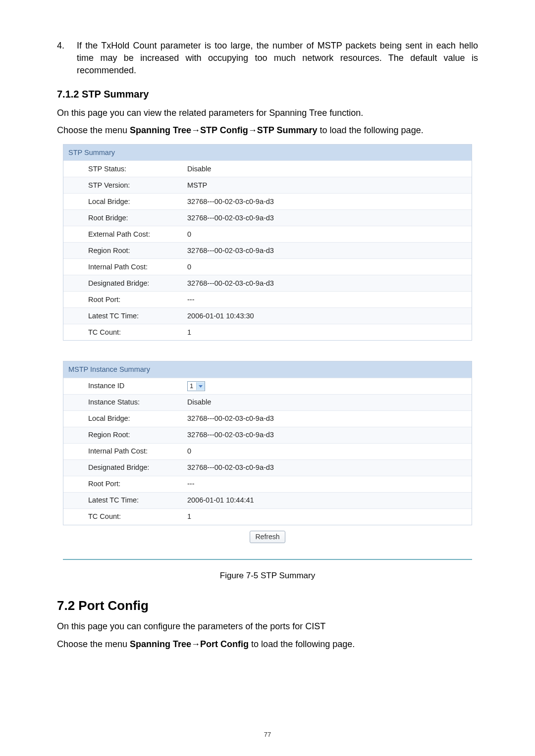  What do you see at coordinates (268, 645) in the screenshot?
I see `paragraph-port-nav: Choose the menu Spanning Tree→Port Confi…` at bounding box center [268, 645].